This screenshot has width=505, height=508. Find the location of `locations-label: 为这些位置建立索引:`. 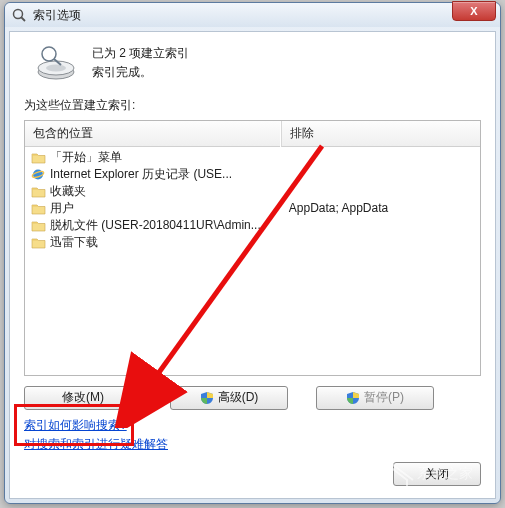

locations-label: 为这些位置建立索引: is located at coordinates (252, 106).